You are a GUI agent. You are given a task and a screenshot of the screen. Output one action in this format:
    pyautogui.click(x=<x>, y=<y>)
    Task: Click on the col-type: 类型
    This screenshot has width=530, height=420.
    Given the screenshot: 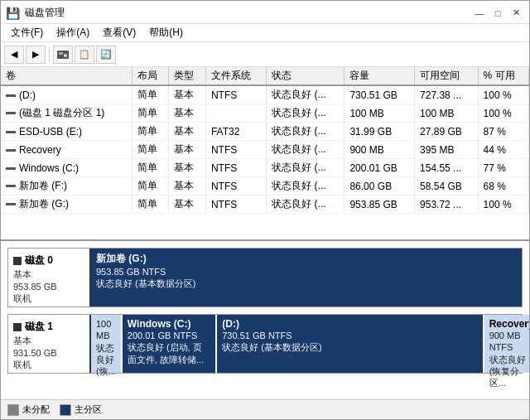 What is the action you would take?
    pyautogui.click(x=187, y=76)
    